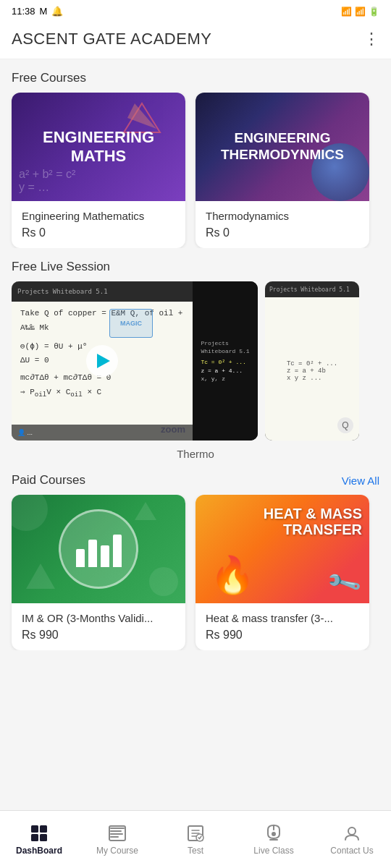  What do you see at coordinates (38, 12) in the screenshot?
I see `status-left: 11:38 M 🔔` at bounding box center [38, 12].